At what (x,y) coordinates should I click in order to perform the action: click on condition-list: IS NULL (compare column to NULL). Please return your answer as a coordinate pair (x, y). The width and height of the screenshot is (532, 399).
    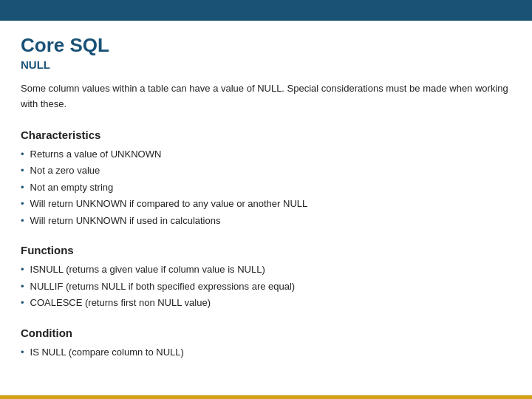
    Looking at the image, I should click on (266, 352).